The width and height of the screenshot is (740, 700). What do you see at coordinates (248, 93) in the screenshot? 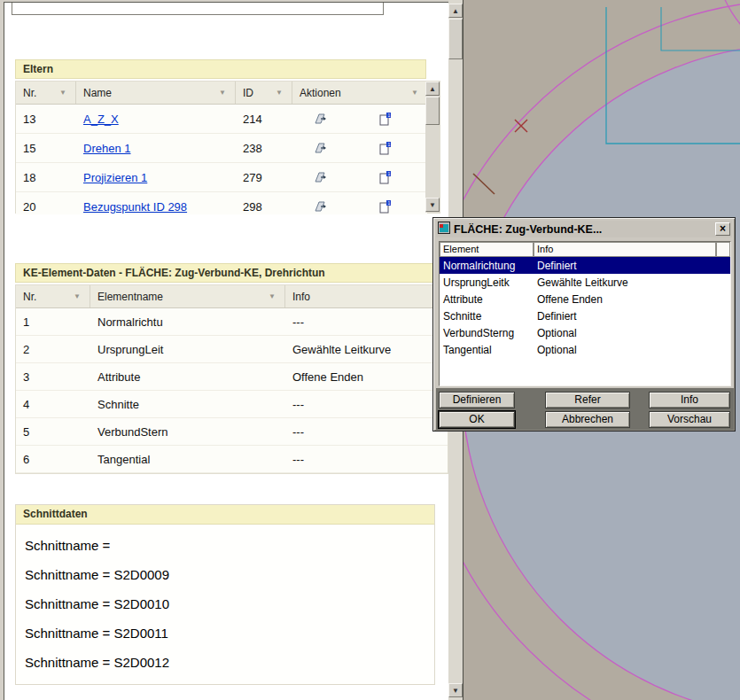
I see `column-label: ID` at bounding box center [248, 93].